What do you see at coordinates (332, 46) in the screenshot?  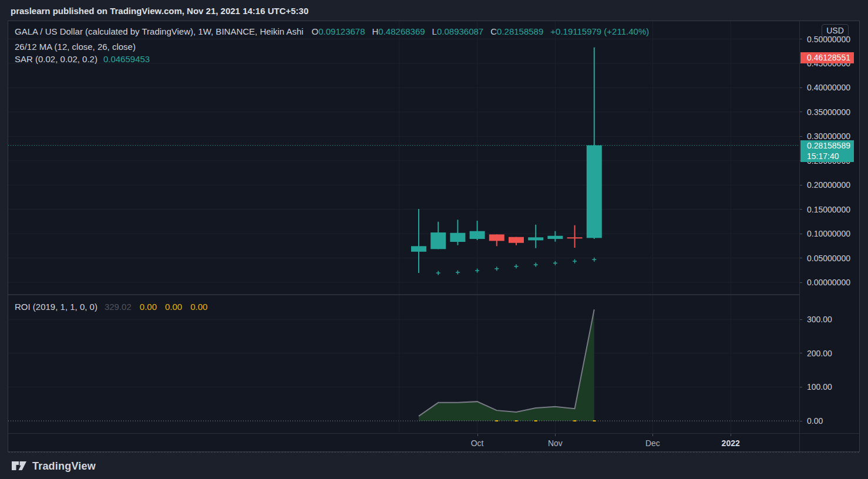 I see `ma-indicator-row: 26/12 MA (12, close, 26, close)` at bounding box center [332, 46].